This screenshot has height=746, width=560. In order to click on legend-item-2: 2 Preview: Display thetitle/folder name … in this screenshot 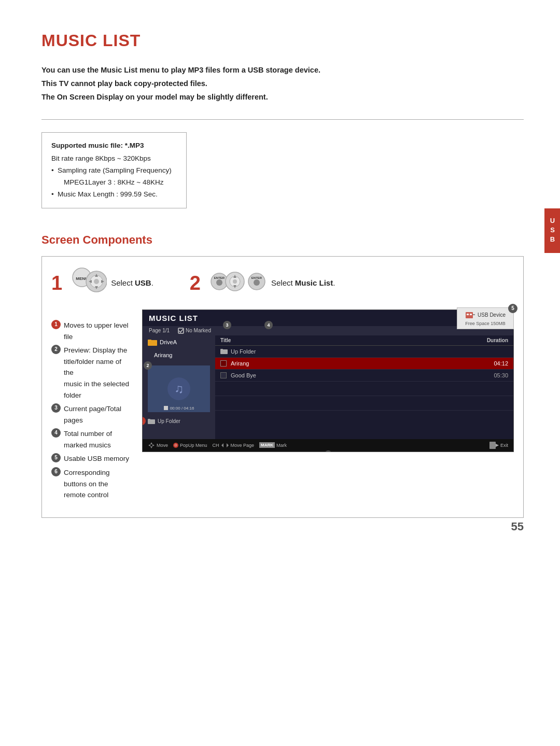, I will do `click(91, 373)`.